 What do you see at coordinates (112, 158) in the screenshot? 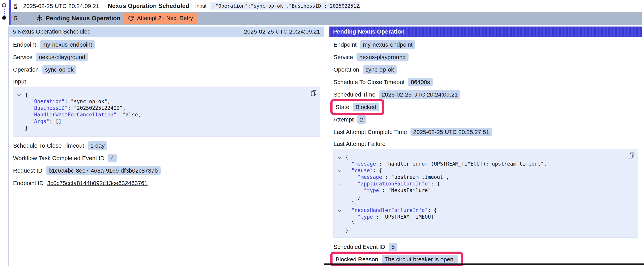
I see `field-value: 4` at bounding box center [112, 158].